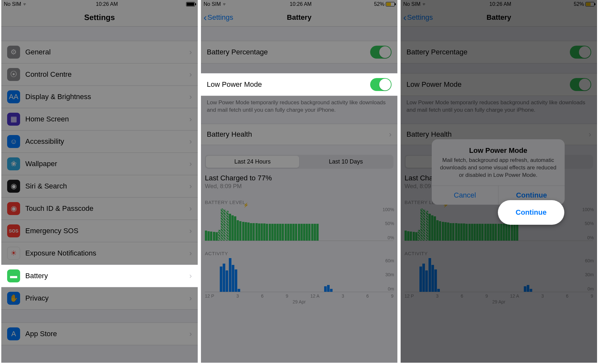 The height and width of the screenshot is (364, 599). Describe the element at coordinates (299, 275) in the screenshot. I see `activity-chart: 60m 30m 0m` at that location.